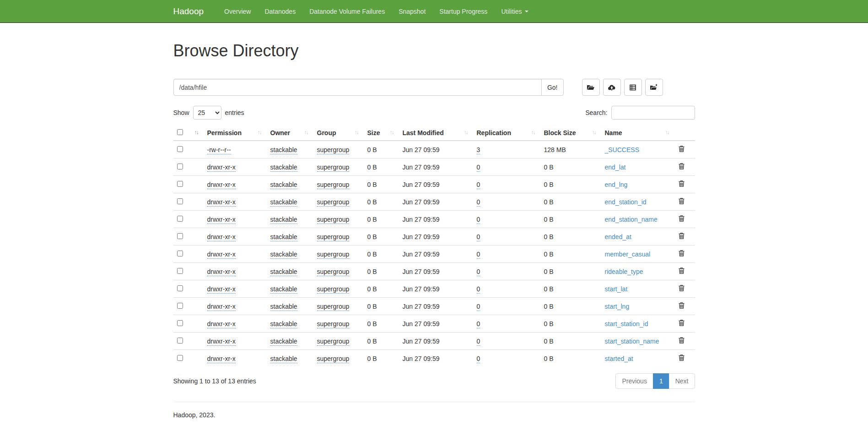 The height and width of the screenshot is (442, 868). Describe the element at coordinates (507, 133) in the screenshot. I see `header-replication: Replication` at that location.